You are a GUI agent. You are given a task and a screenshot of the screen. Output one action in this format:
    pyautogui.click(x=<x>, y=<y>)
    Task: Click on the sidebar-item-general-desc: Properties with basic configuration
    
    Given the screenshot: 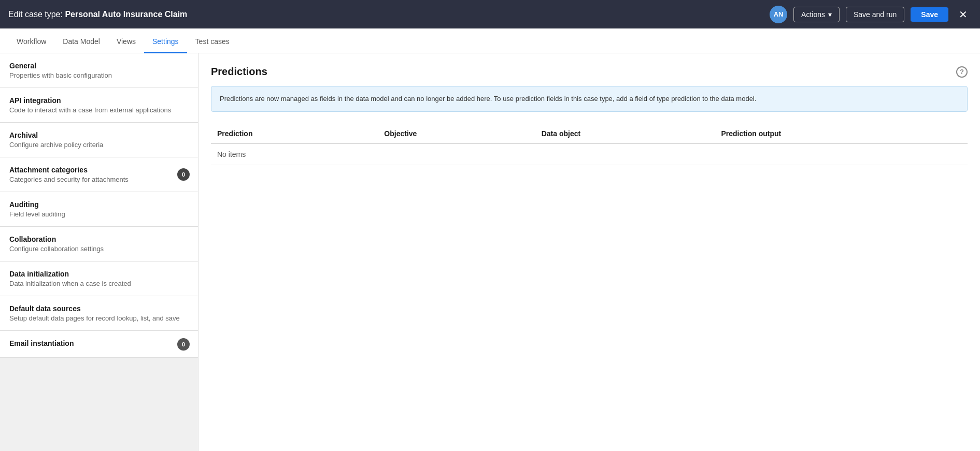 What is the action you would take?
    pyautogui.click(x=100, y=76)
    